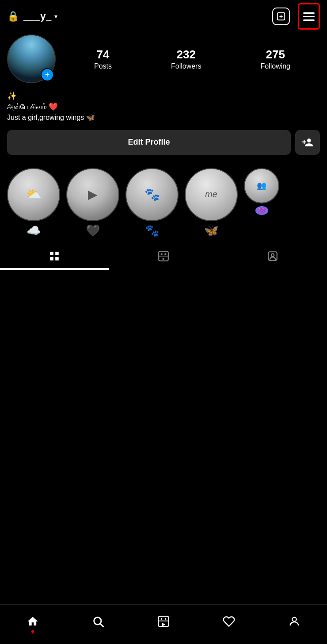 This screenshot has width=327, height=644. I want to click on posts-label: Posts, so click(103, 66).